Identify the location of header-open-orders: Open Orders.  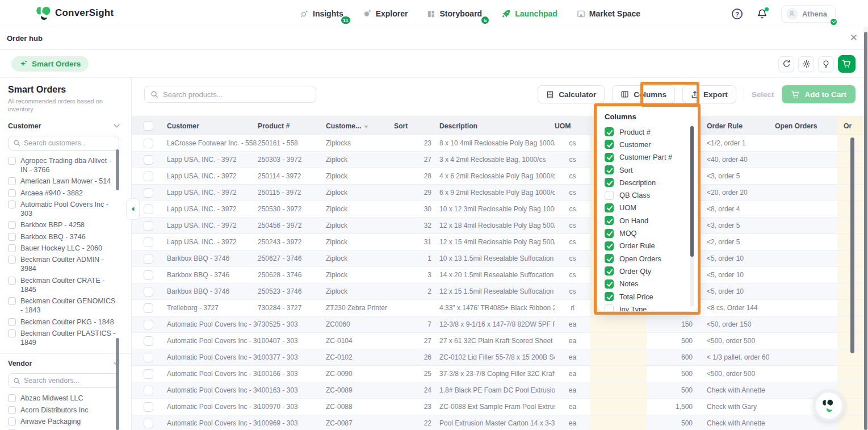
(803, 126).